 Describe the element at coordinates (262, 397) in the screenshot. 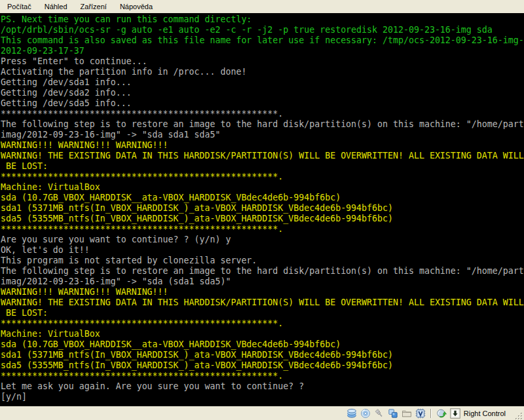

I see `terminal-line: [y/n]` at that location.